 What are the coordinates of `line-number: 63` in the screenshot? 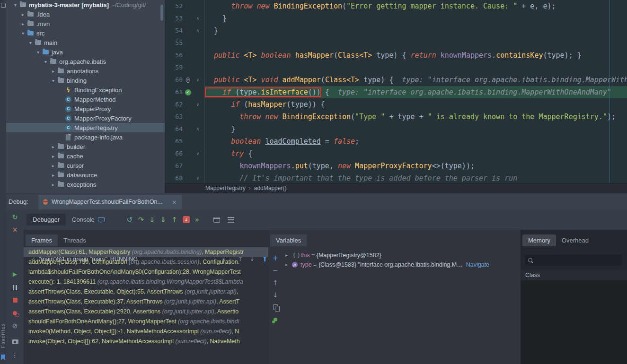 It's located at (175, 117).